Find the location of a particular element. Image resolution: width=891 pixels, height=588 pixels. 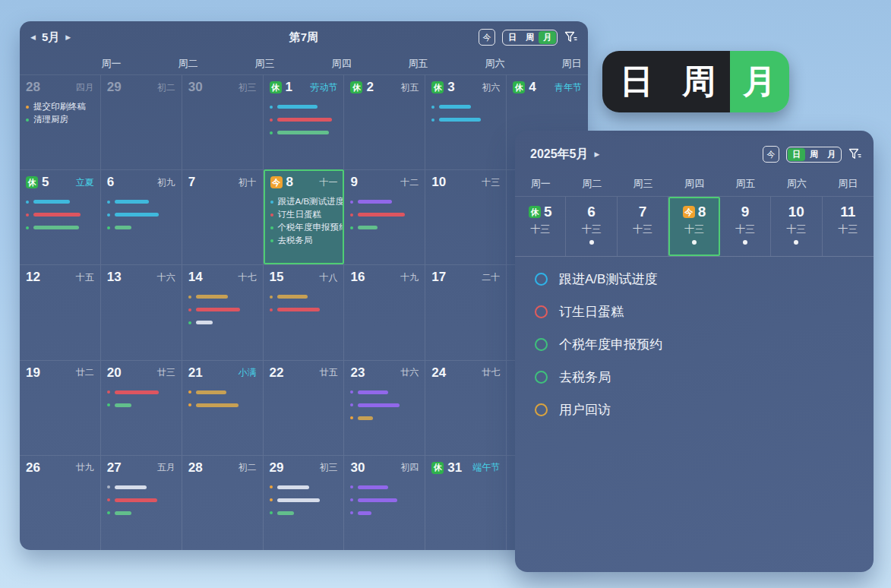

task-item: 用户回访 is located at coordinates (704, 410).